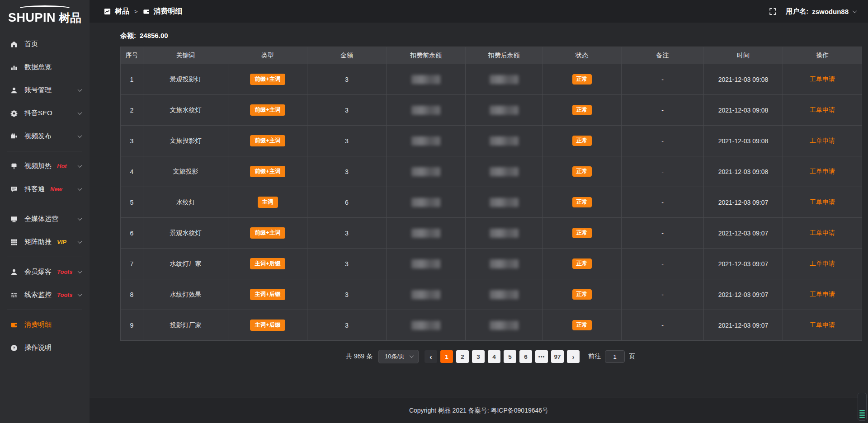  I want to click on cell-time: 2021-12-03 09:07, so click(743, 233).